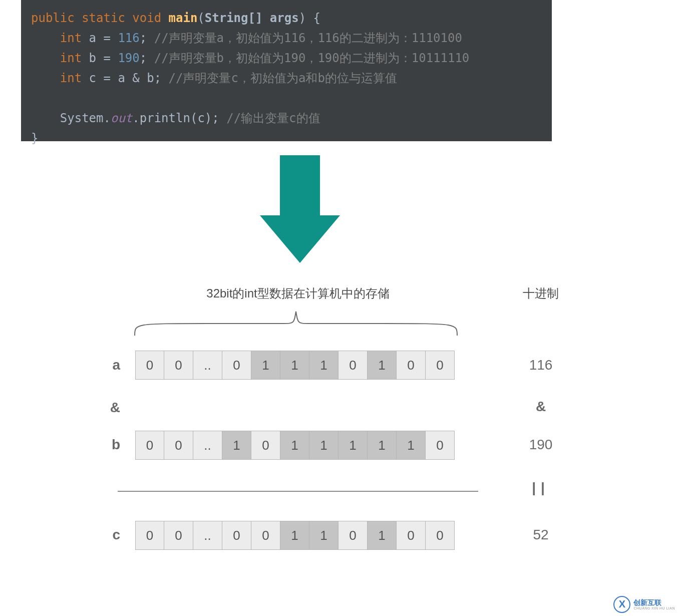 The image size is (680, 616). Describe the element at coordinates (654, 603) in the screenshot. I see `watermark-text: 创新互联` at that location.